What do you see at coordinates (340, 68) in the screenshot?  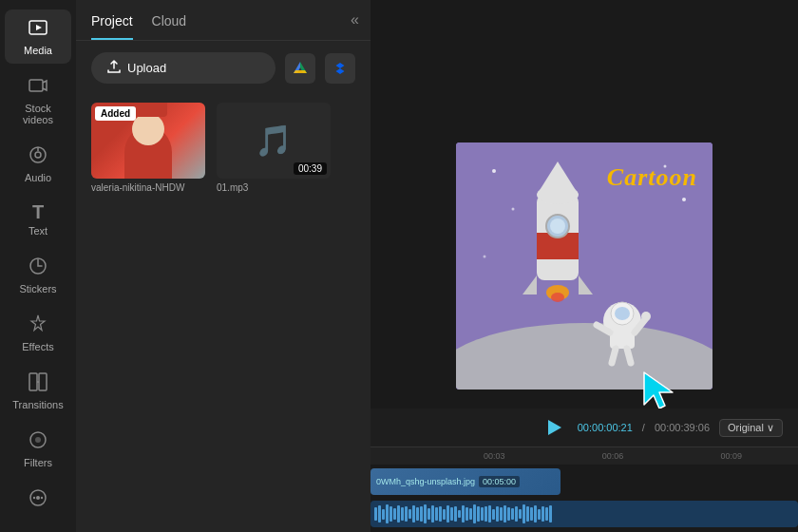 I see `dropbox-button` at bounding box center [340, 68].